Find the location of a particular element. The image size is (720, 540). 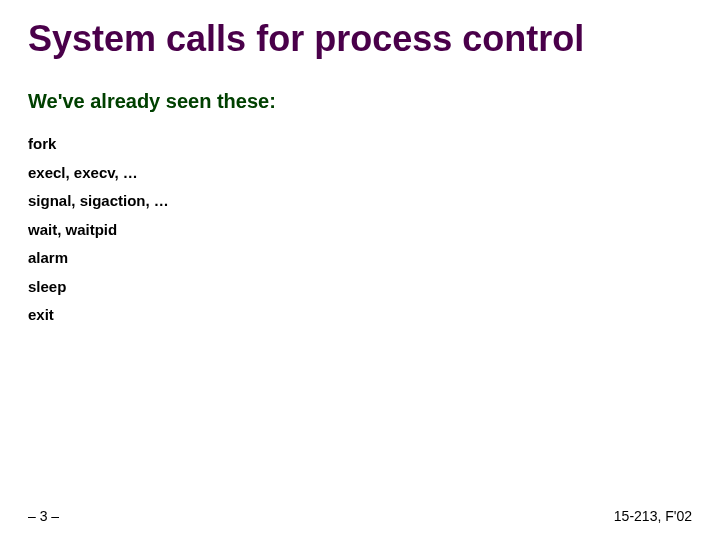

slide-subhead: We've already seen these: is located at coordinates (152, 102).